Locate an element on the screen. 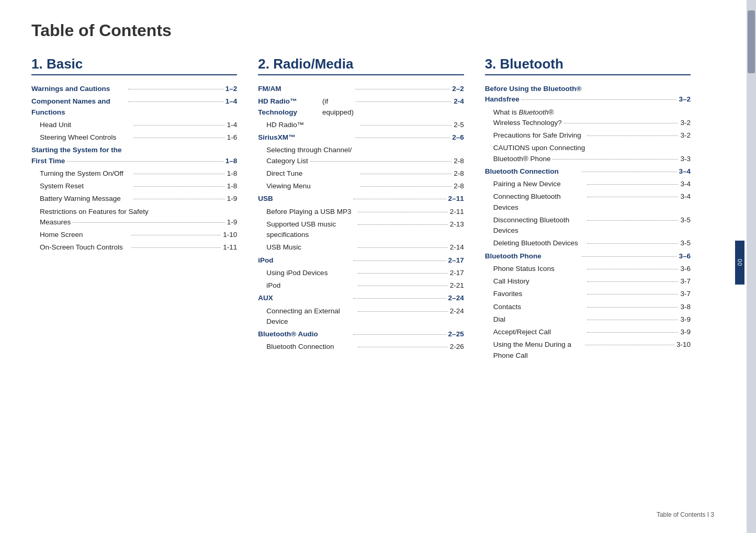 This screenshot has width=756, height=533. toc-entry: Deleting Bluetooth Devices 3-5 is located at coordinates (588, 243).